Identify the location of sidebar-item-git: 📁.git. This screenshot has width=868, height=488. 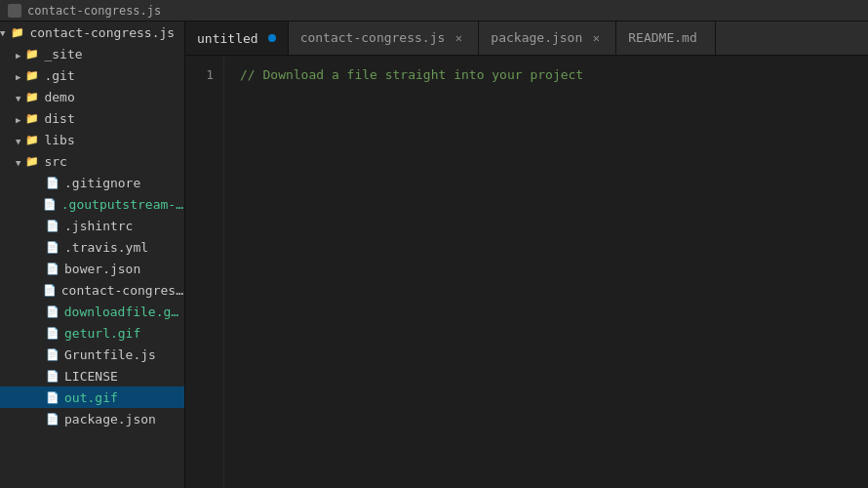
(92, 75).